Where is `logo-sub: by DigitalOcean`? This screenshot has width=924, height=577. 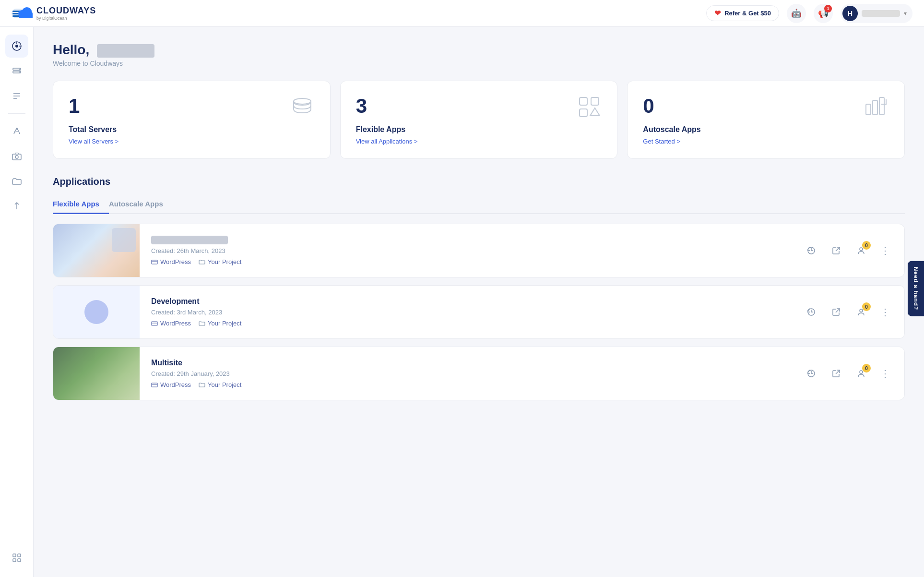 logo-sub: by DigitalOcean is located at coordinates (66, 18).